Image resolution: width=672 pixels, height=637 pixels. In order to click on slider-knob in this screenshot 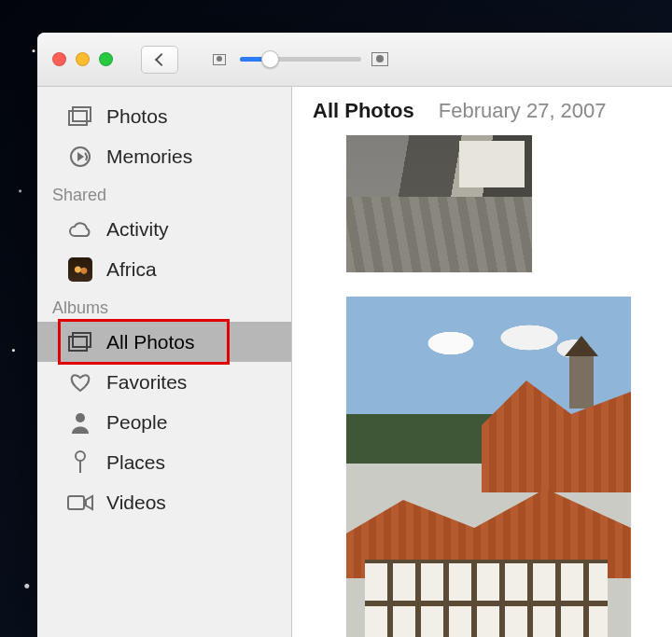, I will do `click(271, 60)`.